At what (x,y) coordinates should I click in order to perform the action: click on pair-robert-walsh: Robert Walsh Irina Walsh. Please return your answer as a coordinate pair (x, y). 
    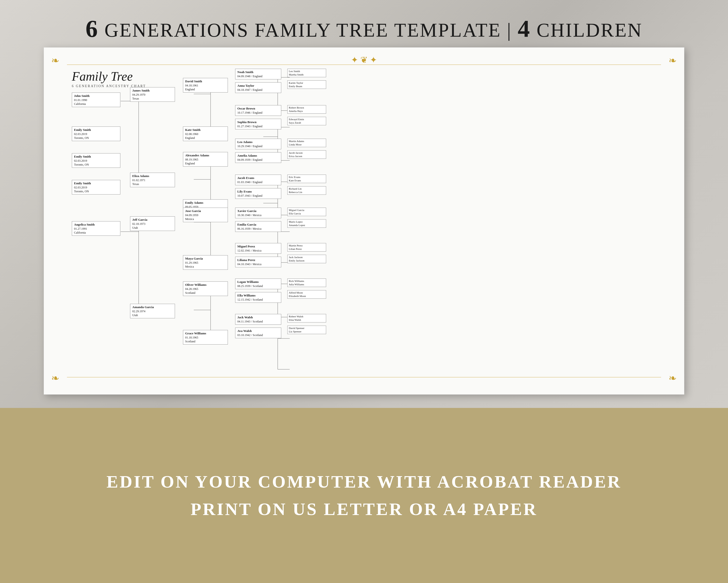
    Looking at the image, I should click on (307, 318).